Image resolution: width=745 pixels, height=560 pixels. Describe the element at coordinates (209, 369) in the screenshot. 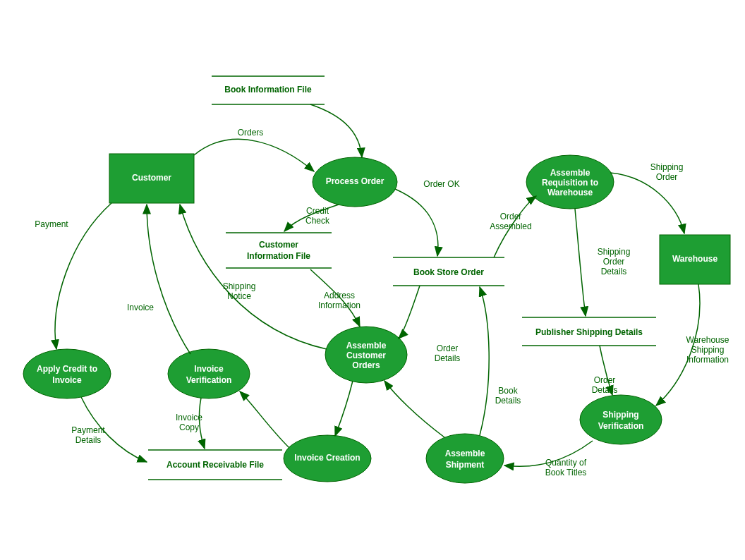

I see `proc-iv-l1: Invoice` at that location.